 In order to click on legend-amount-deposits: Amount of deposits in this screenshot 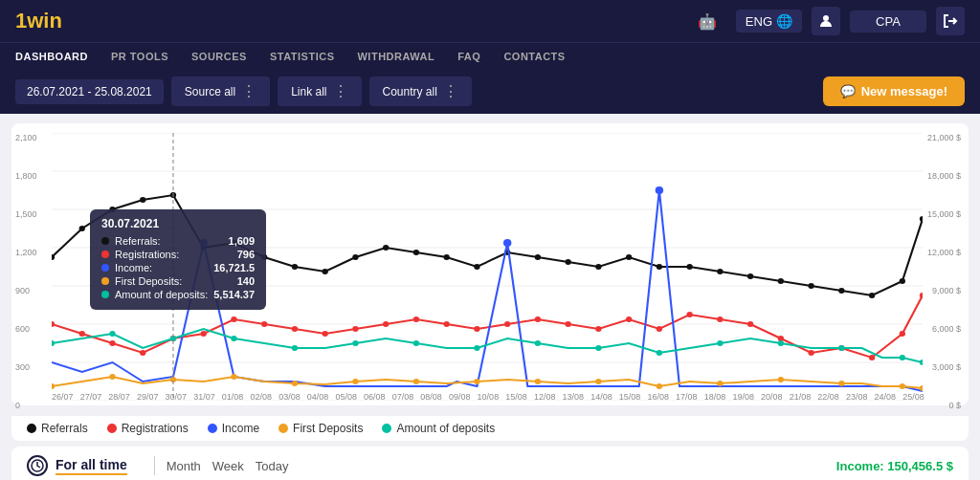, I will do `click(438, 428)`.